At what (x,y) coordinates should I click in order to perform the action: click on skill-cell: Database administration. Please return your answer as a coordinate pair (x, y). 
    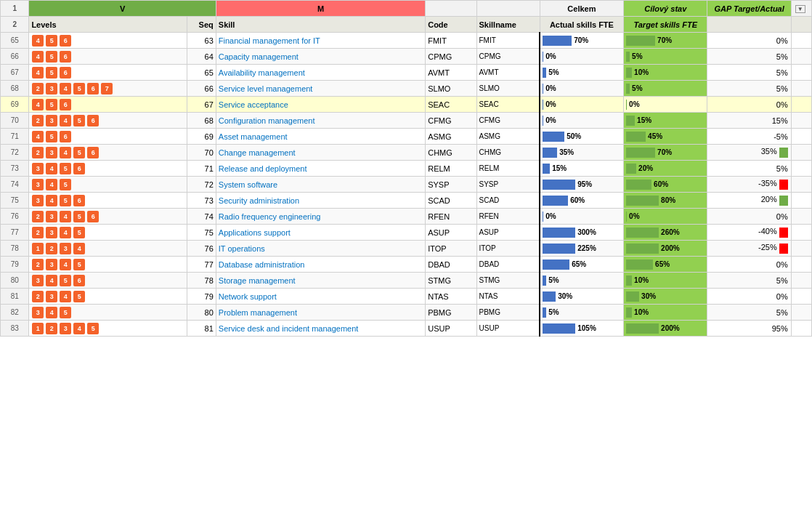
    Looking at the image, I should click on (320, 265).